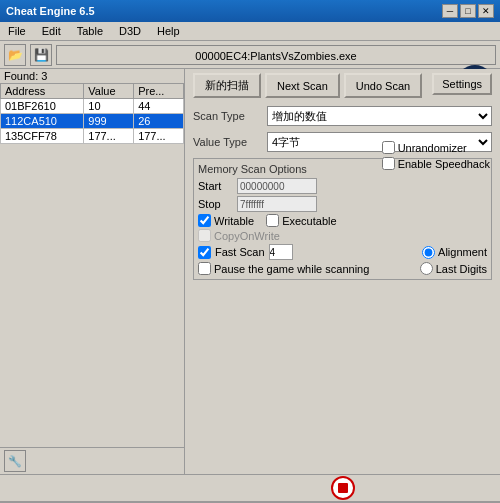 Image resolution: width=500 pixels, height=503 pixels. What do you see at coordinates (486, 11) in the screenshot?
I see `close-button: ✕` at bounding box center [486, 11].